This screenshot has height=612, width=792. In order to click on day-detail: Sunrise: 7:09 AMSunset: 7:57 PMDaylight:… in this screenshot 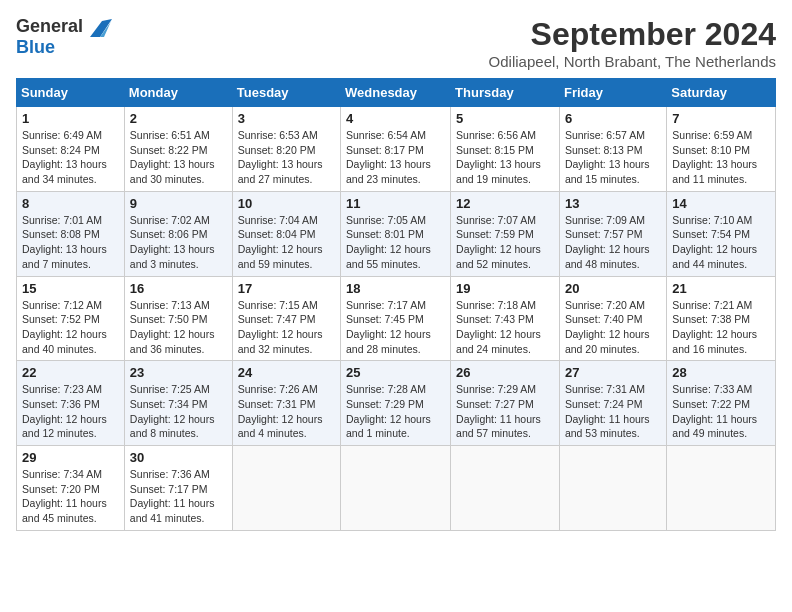, I will do `click(613, 242)`.